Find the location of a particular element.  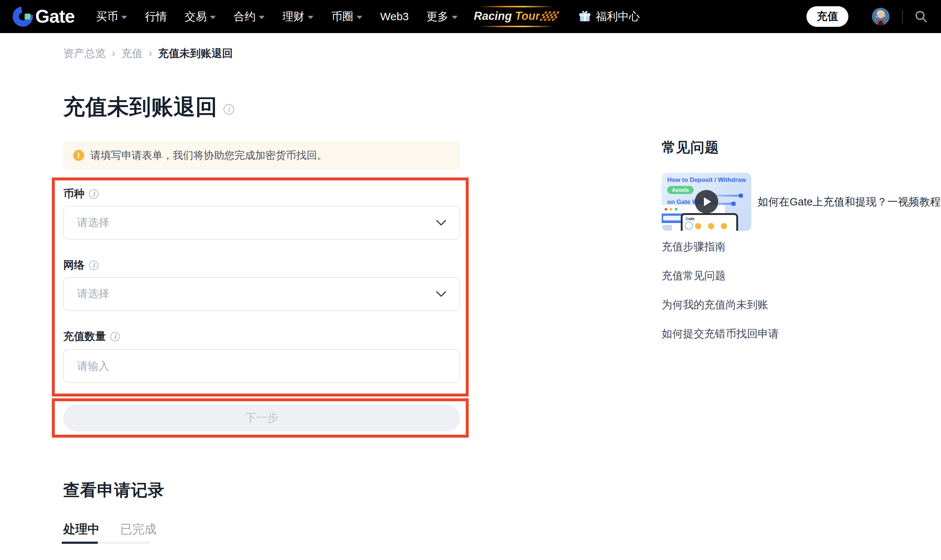

thumb-laptop-mockup: Gate is located at coordinates (710, 222).